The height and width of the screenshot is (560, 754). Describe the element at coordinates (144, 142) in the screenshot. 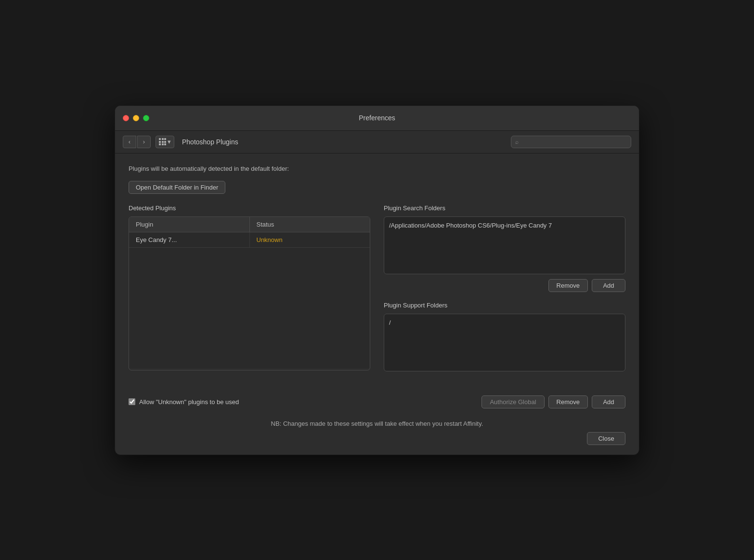

I see `forward-button: ›` at that location.